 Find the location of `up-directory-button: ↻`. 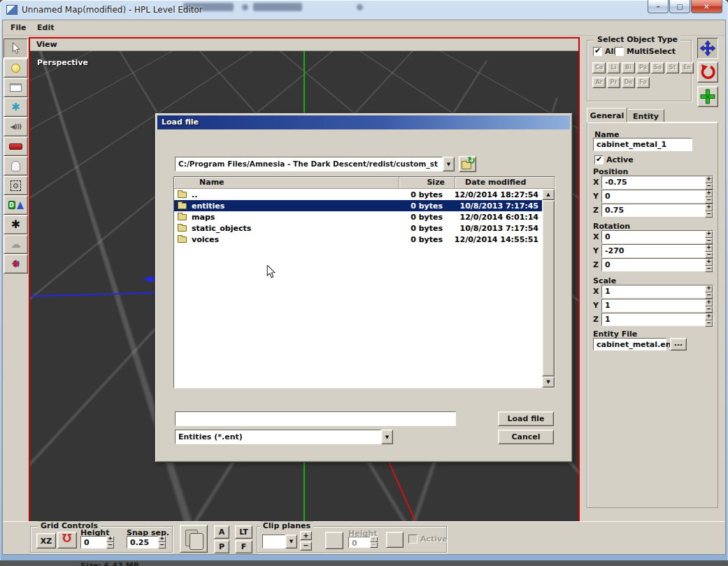

up-directory-button: ↻ is located at coordinates (467, 164).